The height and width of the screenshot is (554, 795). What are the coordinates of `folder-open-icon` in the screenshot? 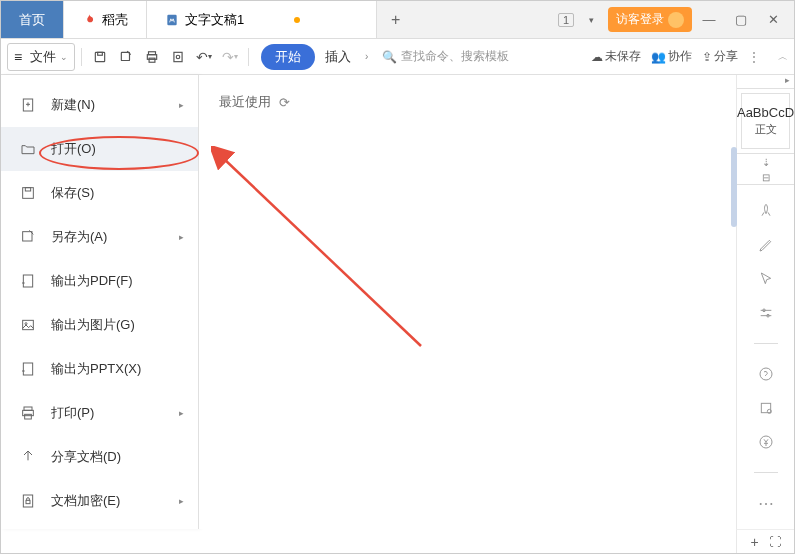 It's located at (28, 149).